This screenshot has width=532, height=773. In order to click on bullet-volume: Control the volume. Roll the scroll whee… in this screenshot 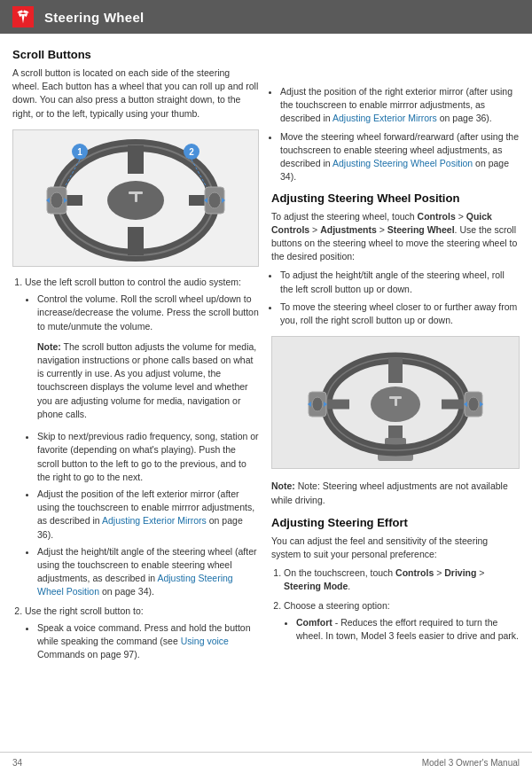, I will do `click(148, 358)`.